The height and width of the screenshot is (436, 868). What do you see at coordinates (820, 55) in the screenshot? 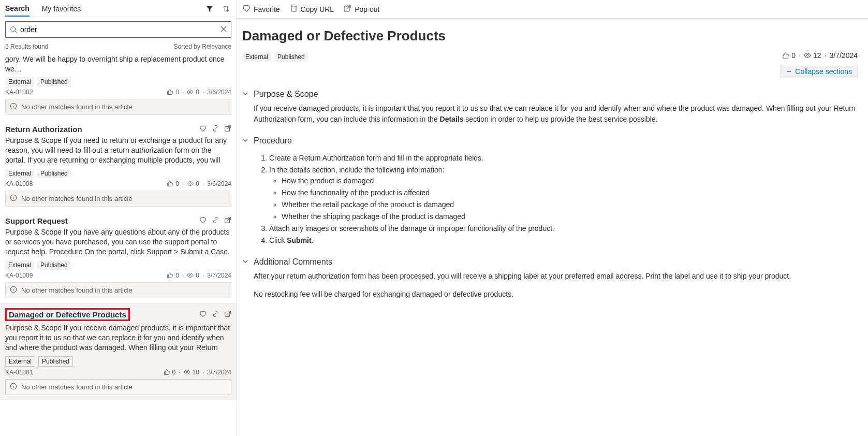
I see `article-stats: 0· 12· 3/7/2024` at bounding box center [820, 55].